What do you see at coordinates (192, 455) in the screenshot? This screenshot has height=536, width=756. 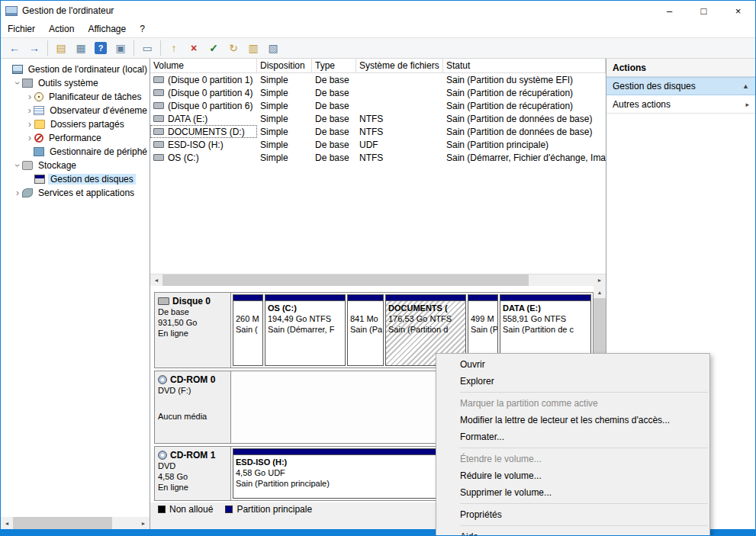 I see `disk-name: CD-ROM 1` at bounding box center [192, 455].